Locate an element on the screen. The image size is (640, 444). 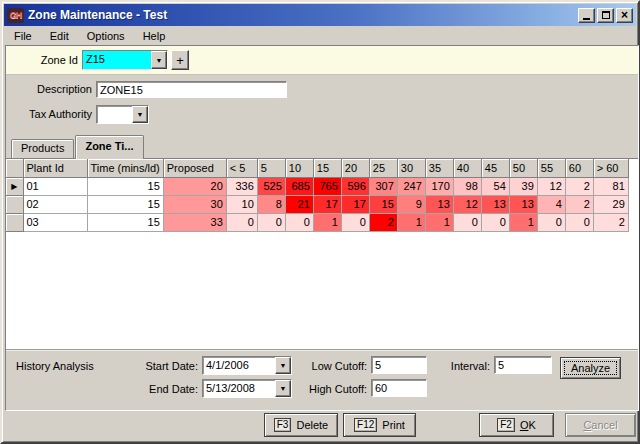
zone-id-combo: Z15 ▼ is located at coordinates (125, 60).